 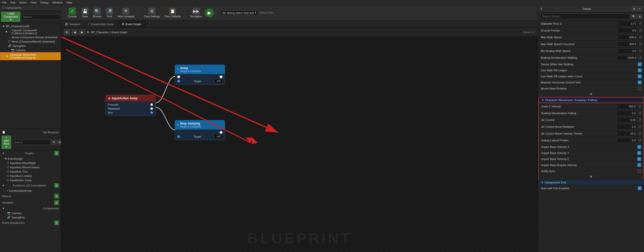 What do you see at coordinates (591, 113) in the screenshot?
I see `detail-braking-decel-falling: Braking Deceleration Falling ↺` at bounding box center [591, 113].